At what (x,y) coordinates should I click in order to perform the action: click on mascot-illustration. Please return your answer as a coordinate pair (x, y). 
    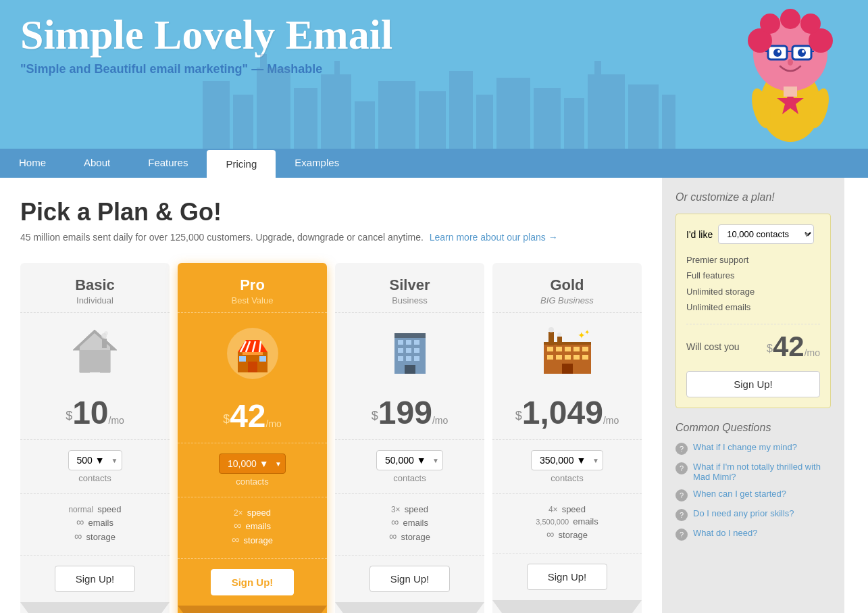
    Looking at the image, I should click on (790, 74).